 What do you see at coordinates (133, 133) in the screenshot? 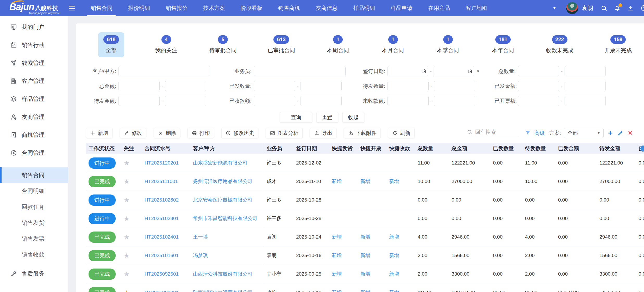
I see `toolbar-button-修改: 修改` at bounding box center [133, 133].